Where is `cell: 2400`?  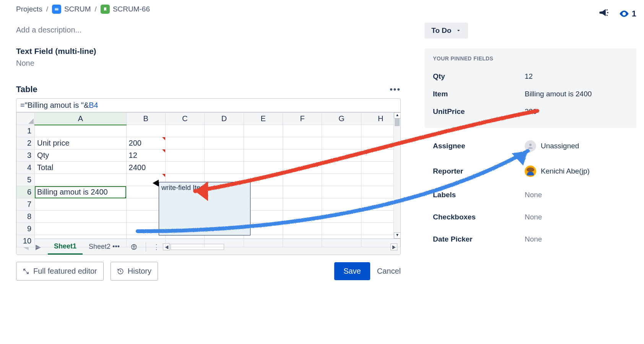 cell: 2400 is located at coordinates (146, 168).